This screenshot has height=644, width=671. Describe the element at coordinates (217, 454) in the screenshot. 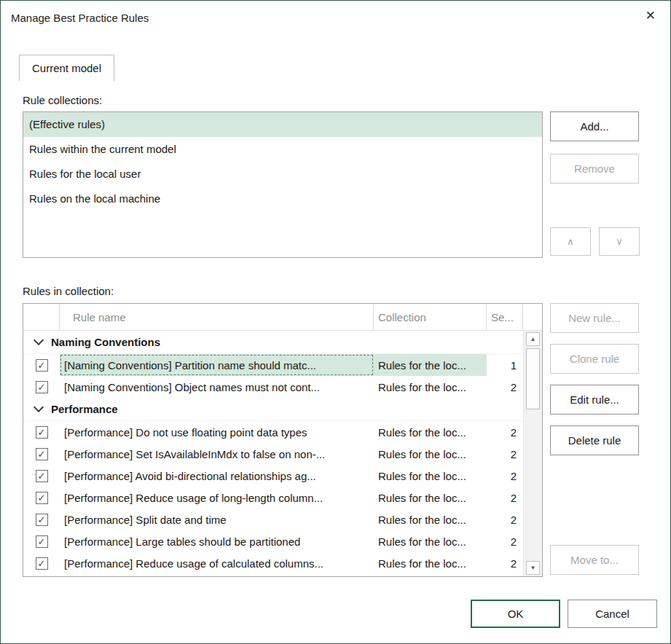

I see `rule-name-cell: [Performance] Set IsAvailableInMdx to fa…` at that location.